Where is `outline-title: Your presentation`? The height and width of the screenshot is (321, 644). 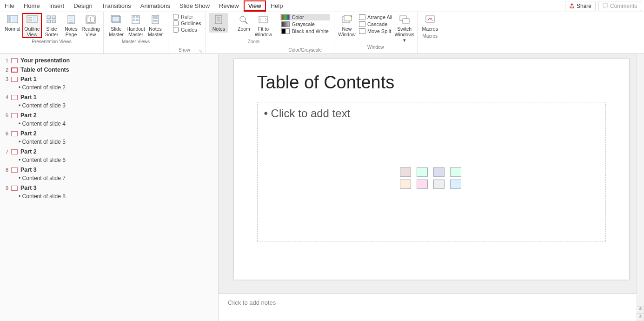
outline-title: Your presentation is located at coordinates (45, 60).